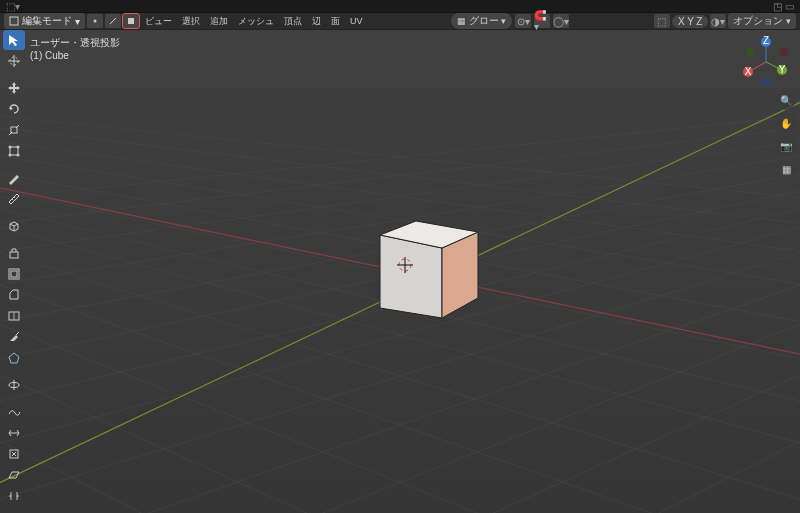  Describe the element at coordinates (542, 21) in the screenshot. I see `snap-icon: 🧲▾` at that location.